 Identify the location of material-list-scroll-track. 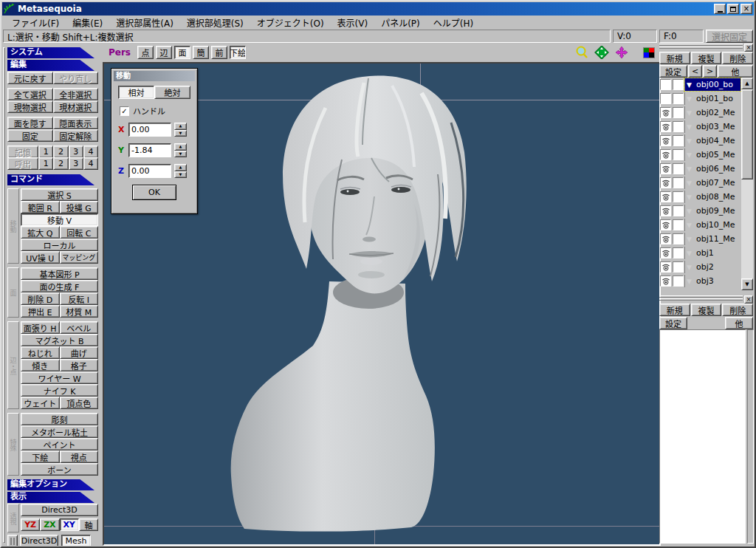
(750, 436).